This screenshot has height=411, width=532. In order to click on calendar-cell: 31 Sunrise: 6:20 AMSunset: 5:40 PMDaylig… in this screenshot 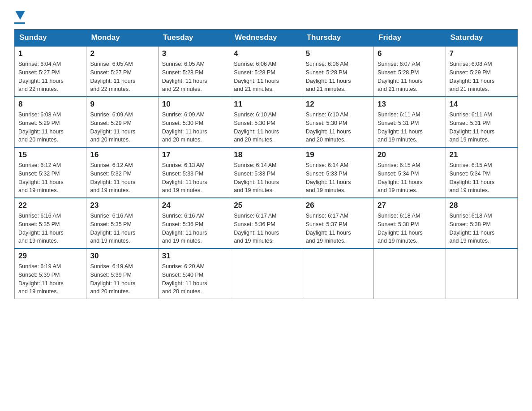, I will do `click(194, 274)`.